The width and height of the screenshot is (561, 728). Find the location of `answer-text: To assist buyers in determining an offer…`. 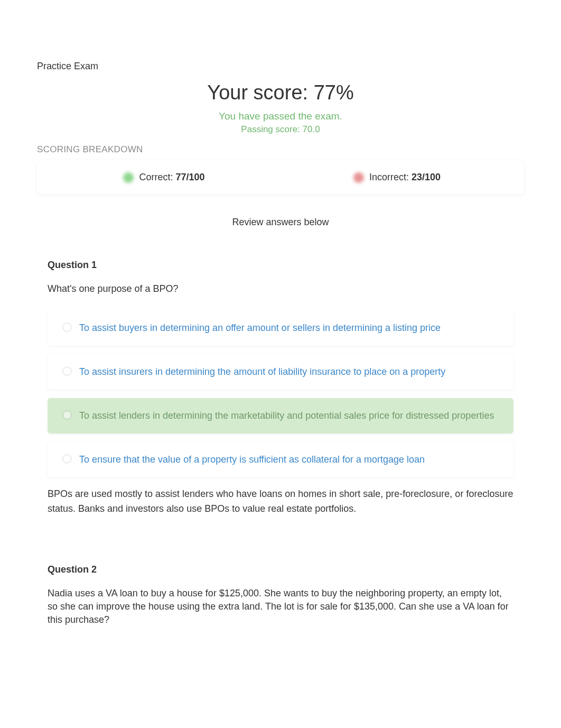

answer-text: To assist buyers in determining an offer… is located at coordinates (289, 328).